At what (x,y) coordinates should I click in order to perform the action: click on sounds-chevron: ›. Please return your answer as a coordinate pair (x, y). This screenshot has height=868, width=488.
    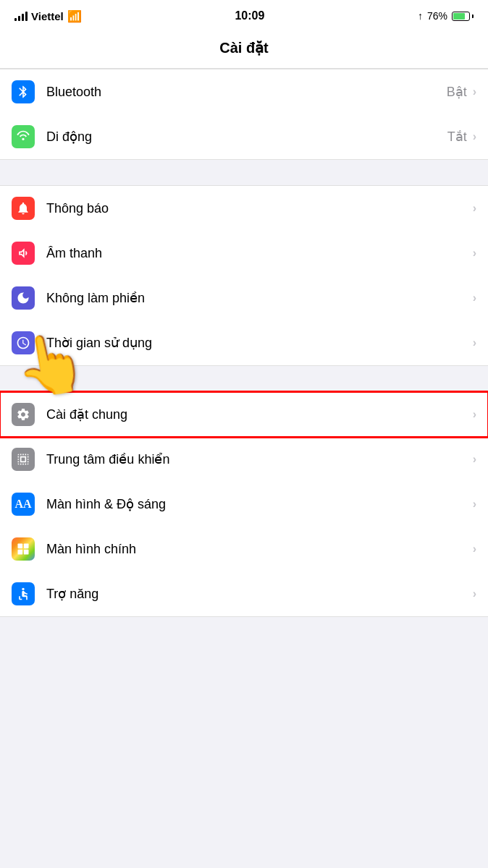
    Looking at the image, I should click on (475, 253).